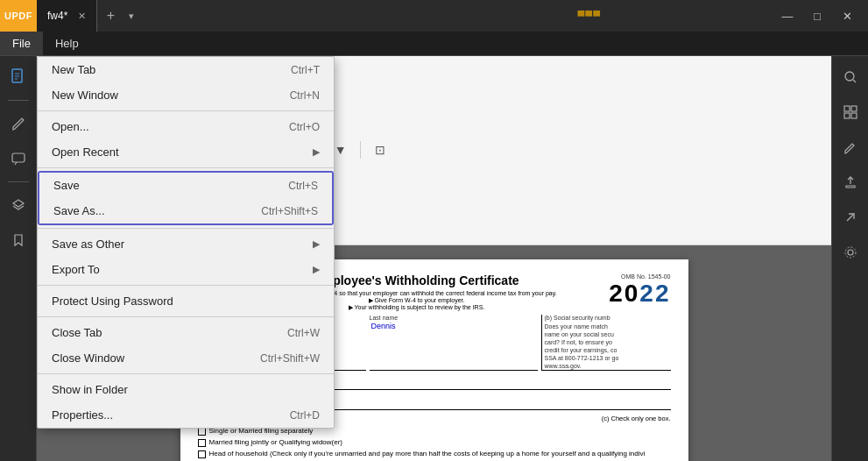 The height and width of the screenshot is (461, 868). I want to click on sidebar-icon-comment, so click(18, 159).